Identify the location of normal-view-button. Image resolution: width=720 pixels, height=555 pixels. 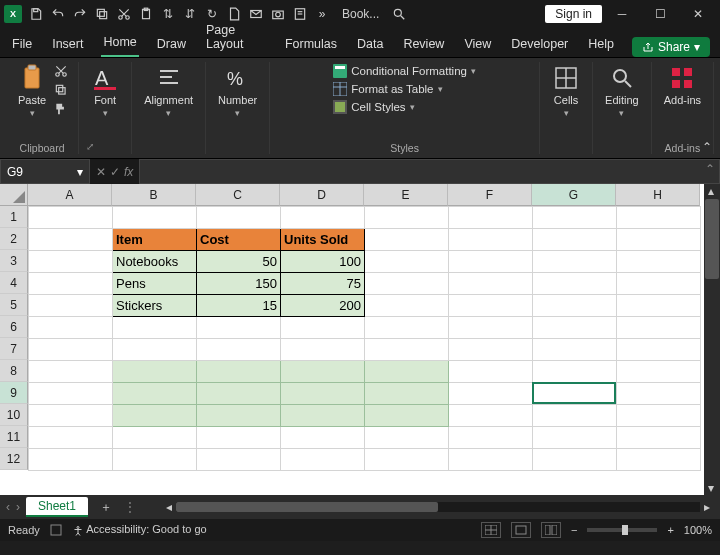
(491, 530).